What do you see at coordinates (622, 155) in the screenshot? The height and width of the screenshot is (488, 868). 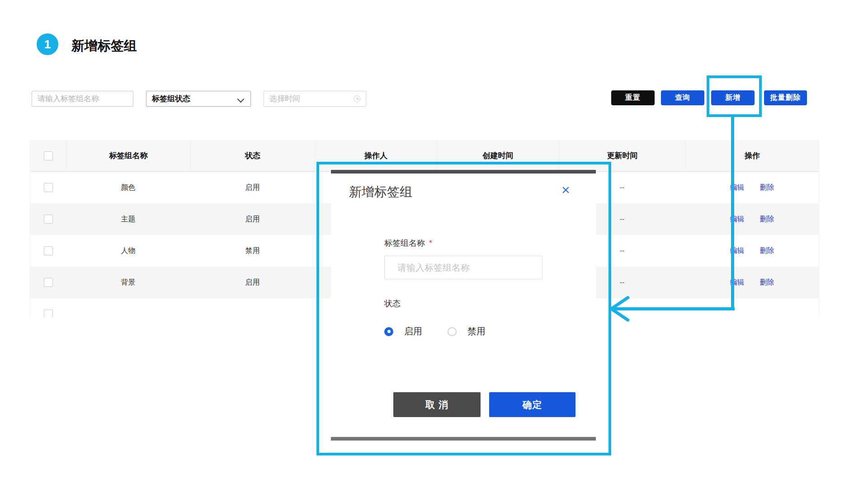 I see `header-updated-time: 更新时间` at bounding box center [622, 155].